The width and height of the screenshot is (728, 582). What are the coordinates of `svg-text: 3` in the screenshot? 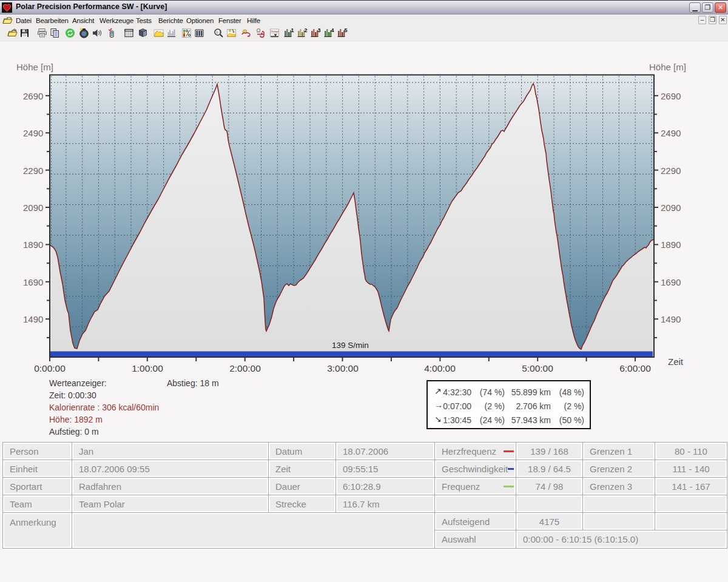 It's located at (319, 30).